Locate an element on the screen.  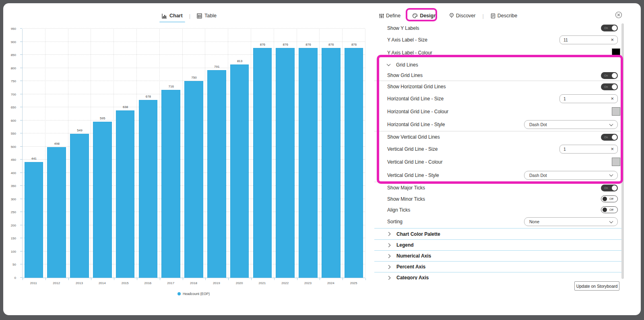
section-chart-color-palette: Chart Color Palette is located at coordinates (499, 234).